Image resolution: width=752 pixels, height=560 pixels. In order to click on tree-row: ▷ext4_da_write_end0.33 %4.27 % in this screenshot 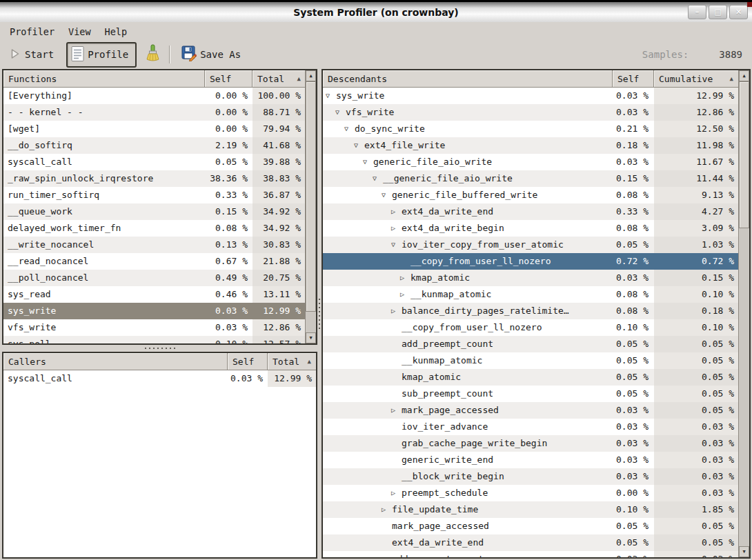, I will do `click(531, 212)`.